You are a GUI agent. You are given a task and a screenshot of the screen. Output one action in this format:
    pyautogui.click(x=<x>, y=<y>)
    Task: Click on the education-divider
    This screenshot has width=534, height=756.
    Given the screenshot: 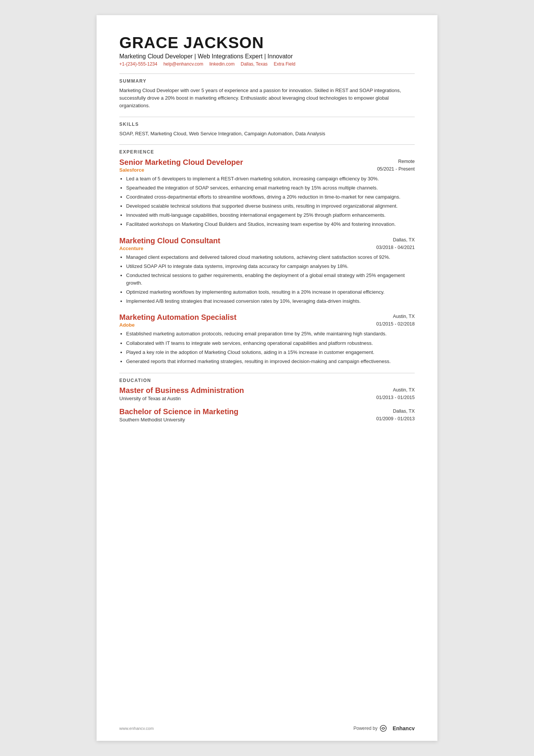 What is the action you would take?
    pyautogui.click(x=267, y=373)
    